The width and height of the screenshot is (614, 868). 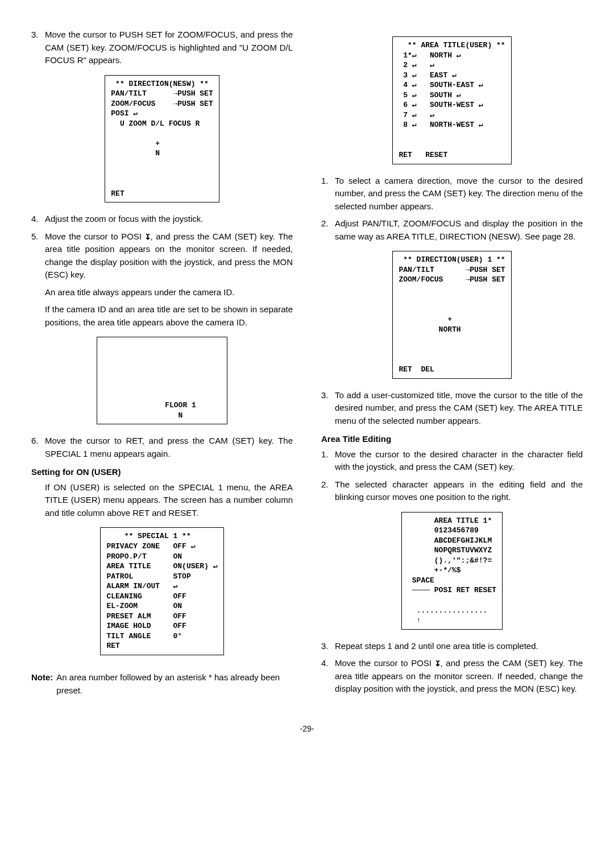 What do you see at coordinates (169, 48) in the screenshot?
I see `step-text: Move the cursor to PUSH SET for ZOOM/FOC…` at bounding box center [169, 48].